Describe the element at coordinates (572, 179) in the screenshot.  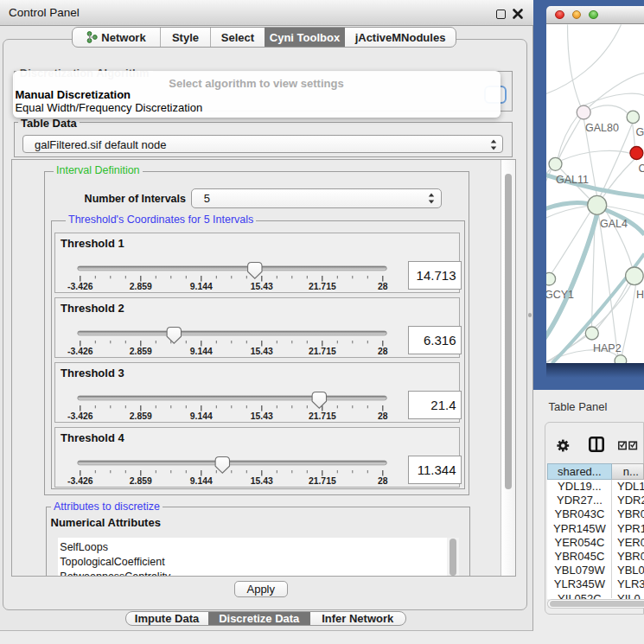
I see `svg-text: GAL11` at that location.